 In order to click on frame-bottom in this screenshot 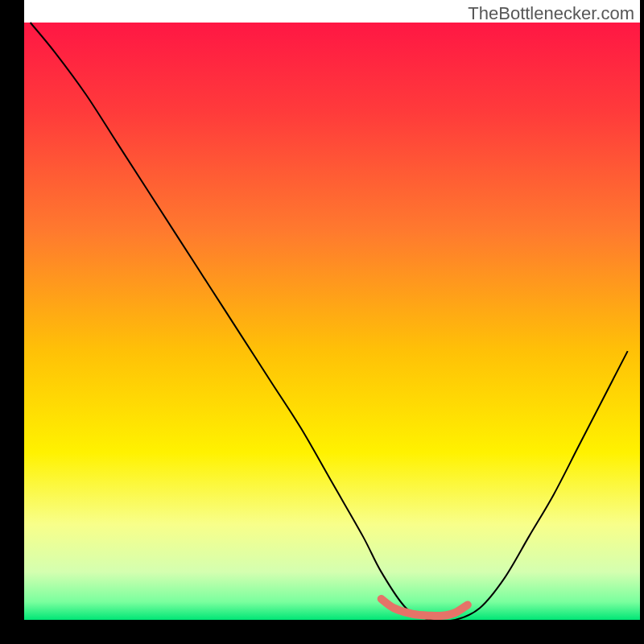, I will do `click(322, 632)`.